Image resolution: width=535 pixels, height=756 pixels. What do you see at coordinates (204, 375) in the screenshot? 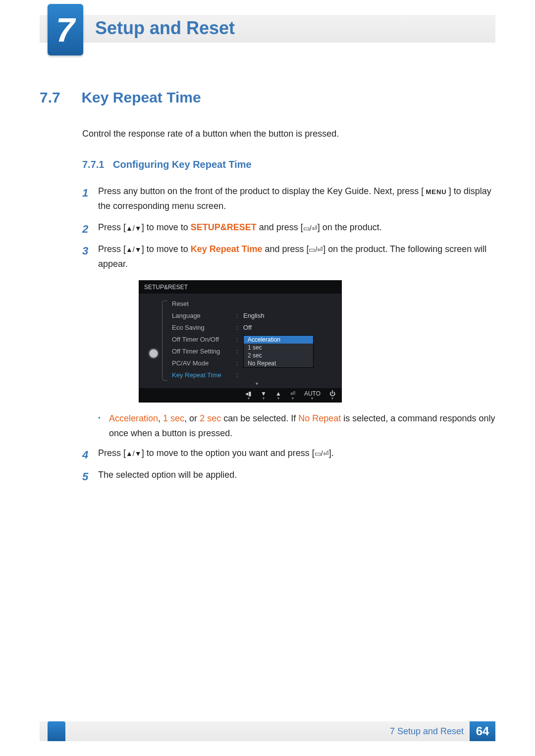
I see `osd-label: Key Repeat Time` at bounding box center [204, 375].